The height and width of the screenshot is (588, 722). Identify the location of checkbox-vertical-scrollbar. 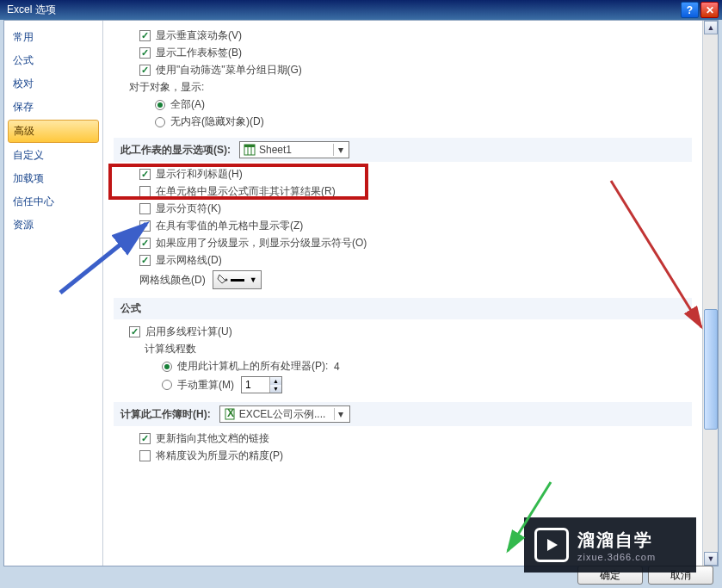
(145, 36).